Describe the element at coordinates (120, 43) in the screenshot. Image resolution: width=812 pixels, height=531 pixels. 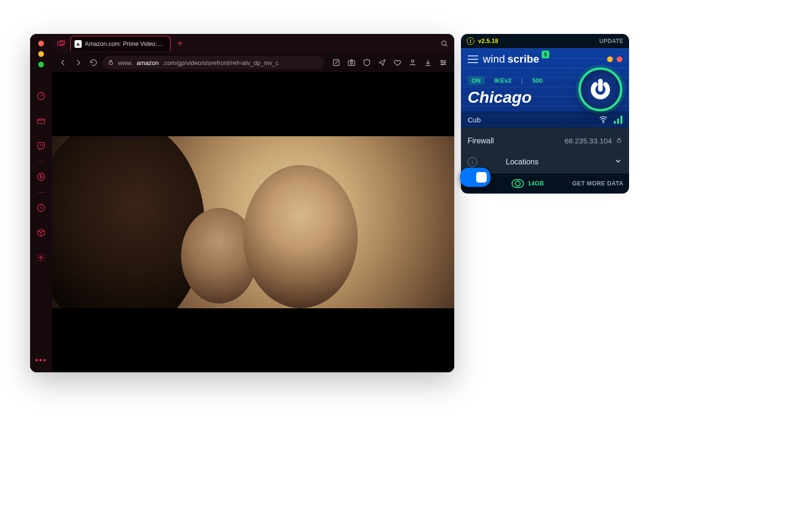
I see `browser-tab-active: a Amazon.com: Prime Video: Prim` at that location.